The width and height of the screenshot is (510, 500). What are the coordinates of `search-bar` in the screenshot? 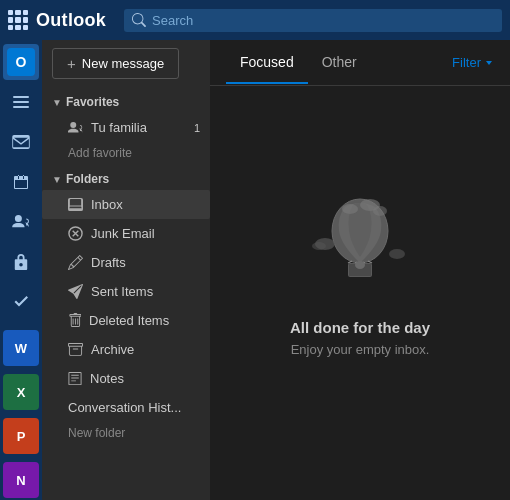 It's located at (313, 20).